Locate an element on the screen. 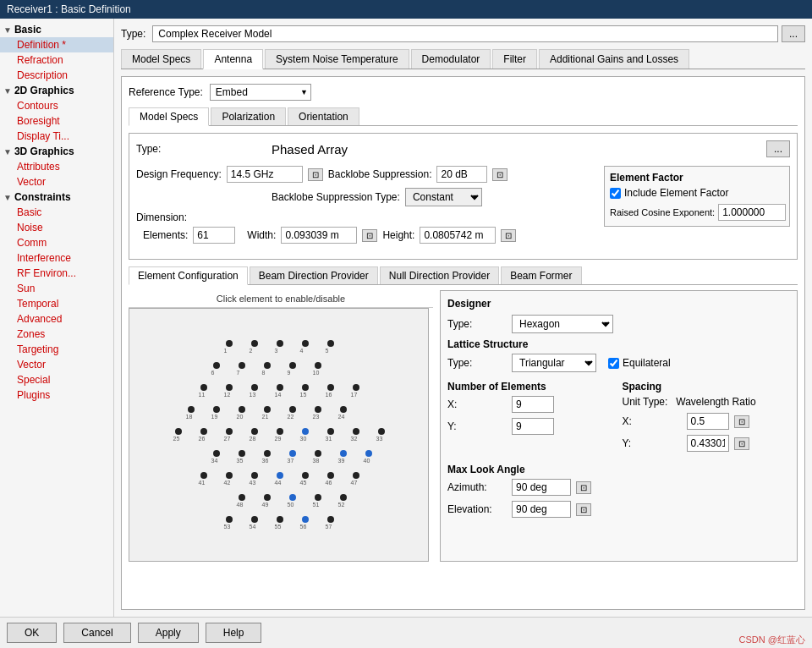  sidebar-item-2-1: Vector is located at coordinates (57, 182).